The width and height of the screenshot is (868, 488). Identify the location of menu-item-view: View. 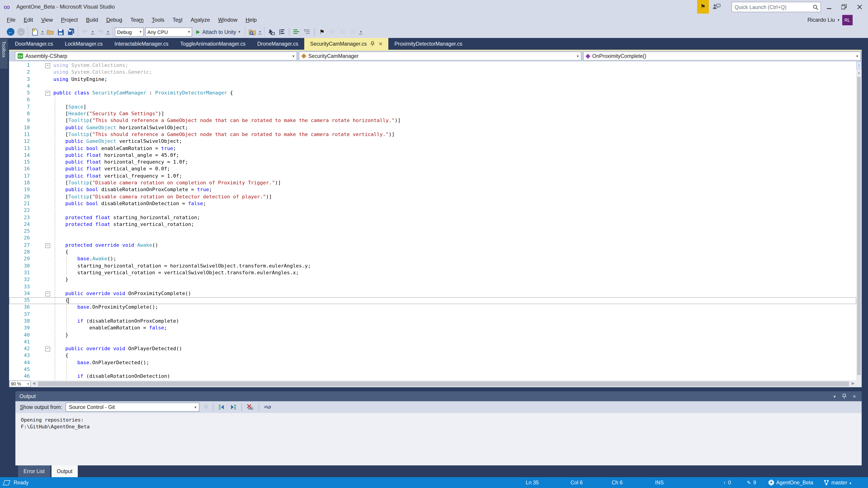
(47, 20).